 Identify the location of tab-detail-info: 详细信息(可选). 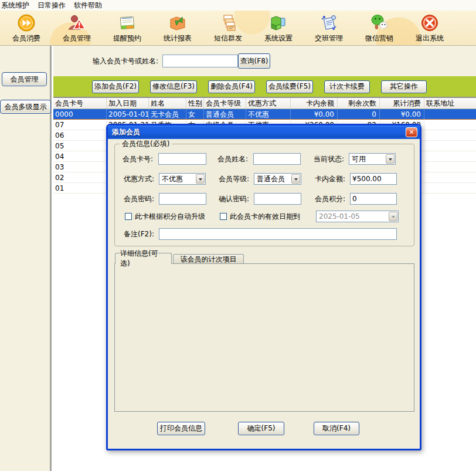
(143, 258).